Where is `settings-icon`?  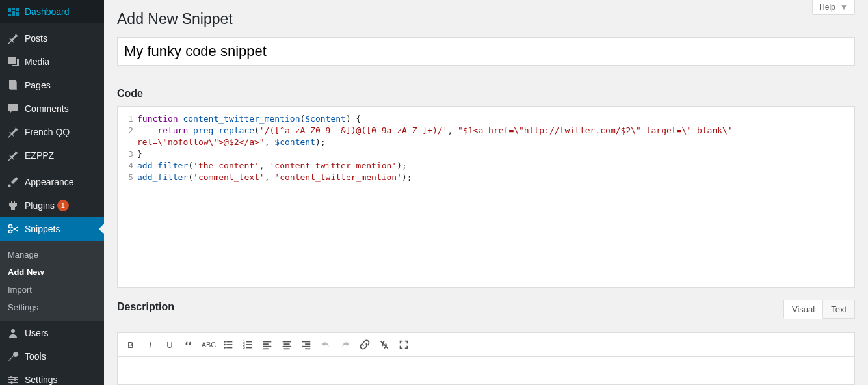 settings-icon is located at coordinates (13, 379).